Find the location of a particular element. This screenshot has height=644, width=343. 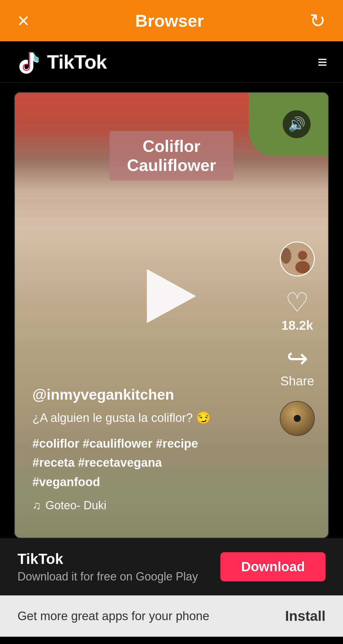

install-bar: Get more great apps for your phone Insta… is located at coordinates (172, 616).